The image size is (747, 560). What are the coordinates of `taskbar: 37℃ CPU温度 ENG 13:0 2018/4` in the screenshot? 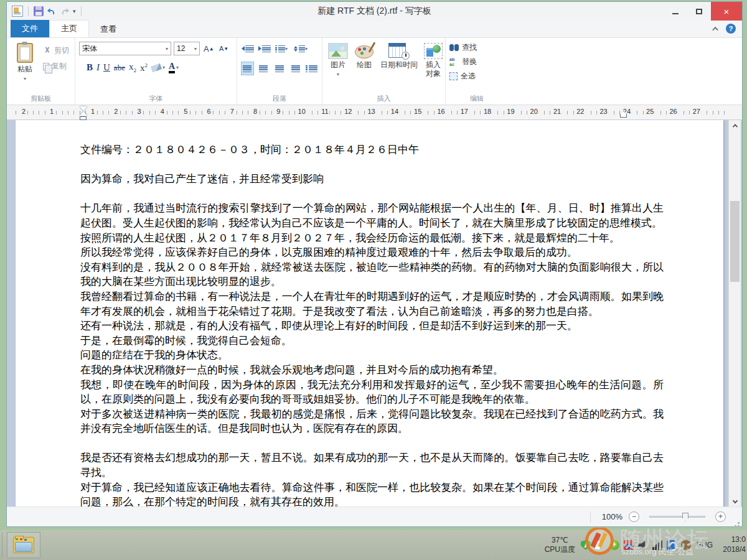 It's located at (374, 545).